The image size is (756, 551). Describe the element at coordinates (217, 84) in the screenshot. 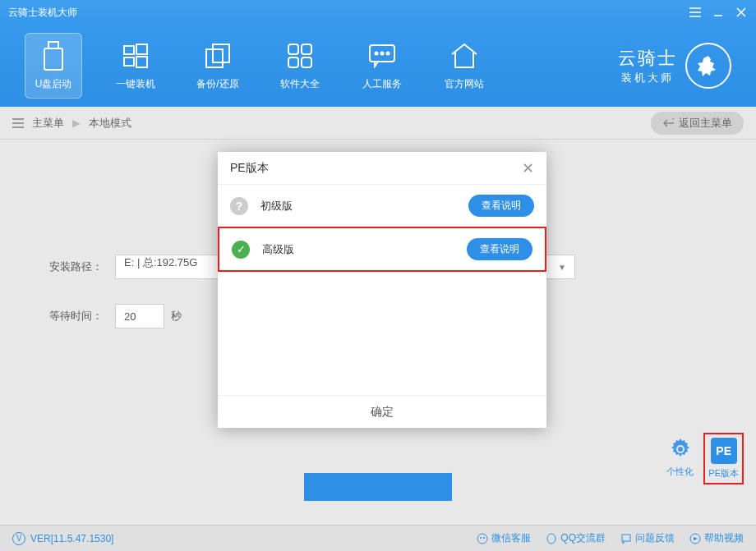

I see `nav-label: 备份/还原` at that location.